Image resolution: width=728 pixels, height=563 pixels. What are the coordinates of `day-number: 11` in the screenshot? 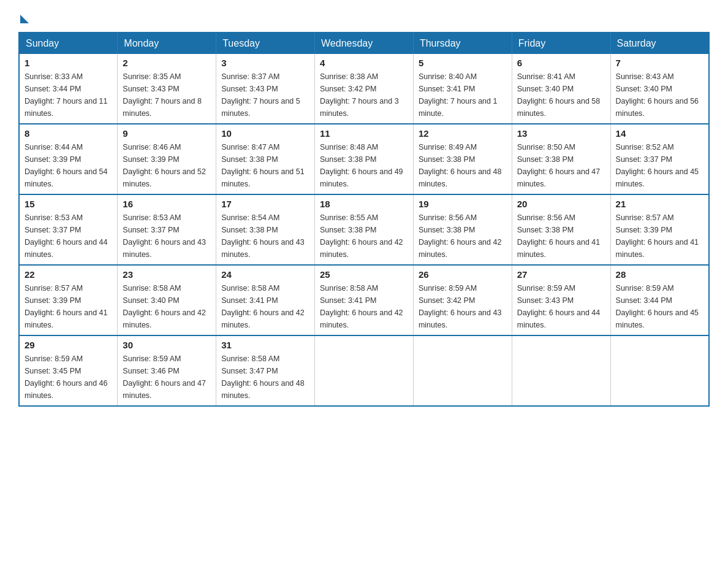 It's located at (364, 134).